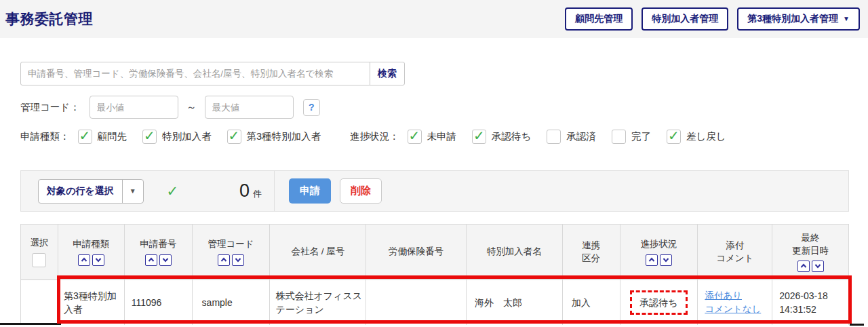 The image size is (868, 327). Describe the element at coordinates (159, 252) in the screenshot. I see `header-application-no: 申請番号` at that location.